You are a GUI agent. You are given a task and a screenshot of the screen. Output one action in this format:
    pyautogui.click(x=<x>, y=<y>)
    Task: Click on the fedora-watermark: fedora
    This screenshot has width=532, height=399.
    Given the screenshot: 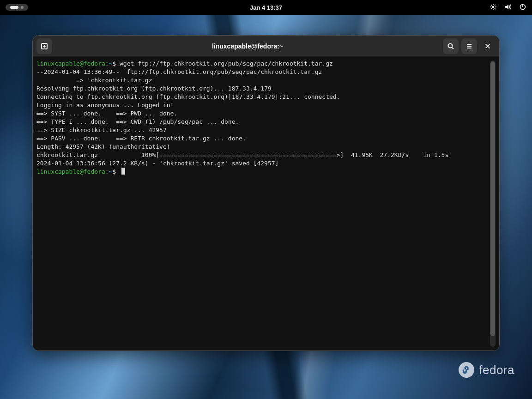 What is the action you would take?
    pyautogui.click(x=487, y=370)
    